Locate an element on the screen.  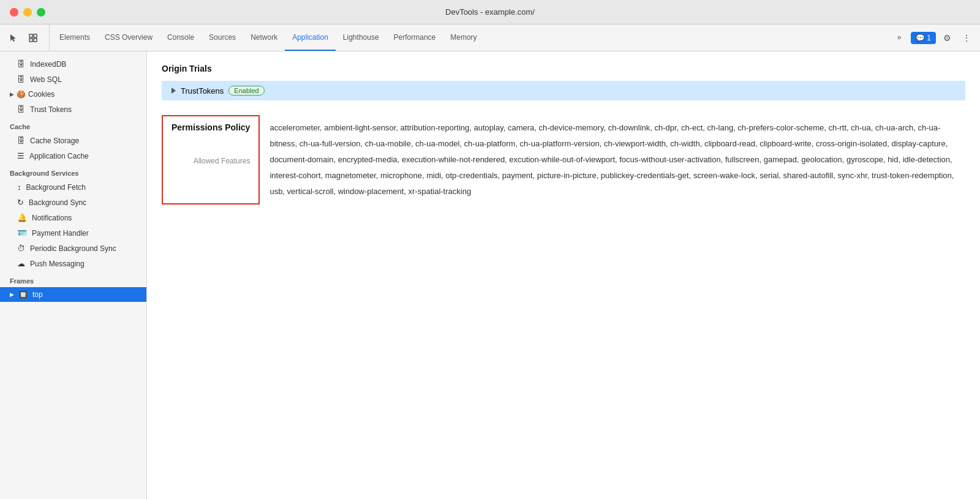
background-services-label: Background Services is located at coordinates (74, 171).